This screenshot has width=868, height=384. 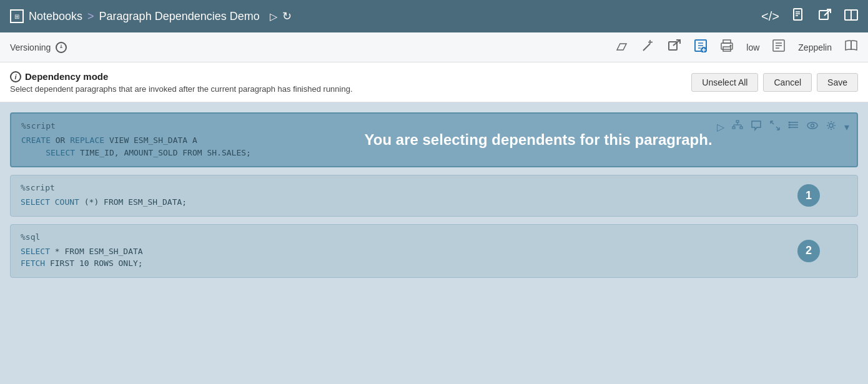 I want to click on import-icon, so click(x=701, y=46).